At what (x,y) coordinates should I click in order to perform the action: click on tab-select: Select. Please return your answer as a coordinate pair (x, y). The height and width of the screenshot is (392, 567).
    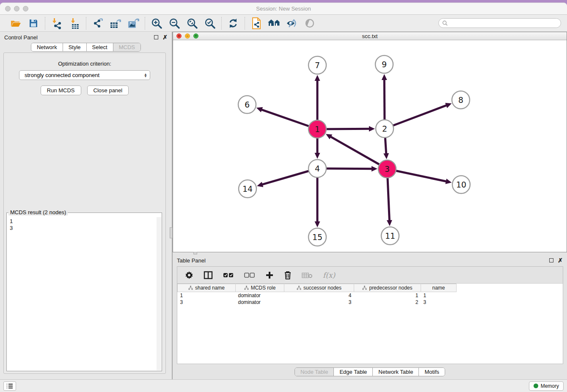
    Looking at the image, I should click on (100, 47).